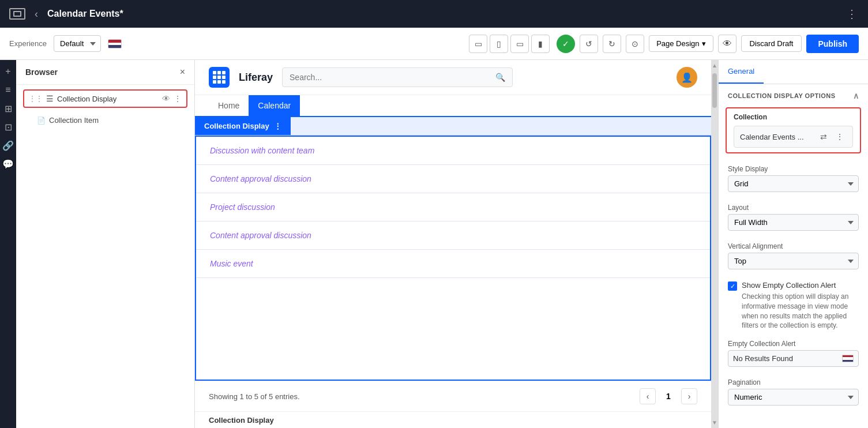 This screenshot has height=428, width=868. I want to click on collection-display-icon: ☰, so click(50, 99).